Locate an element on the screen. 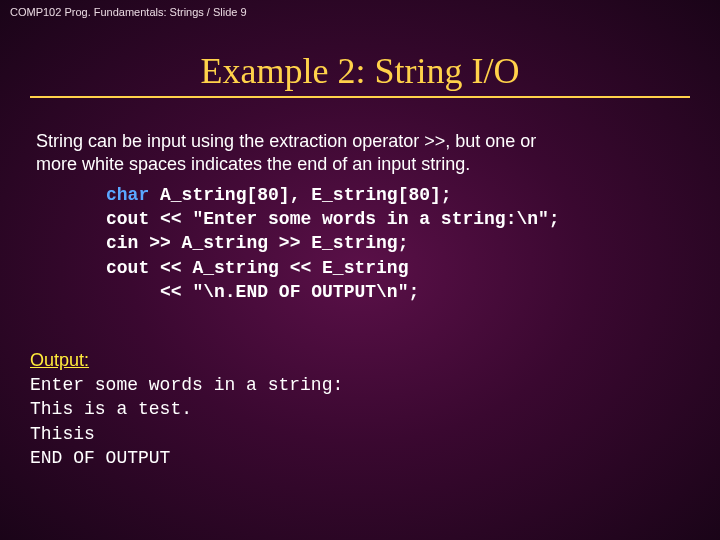 The width and height of the screenshot is (720, 540). title-underline is located at coordinates (360, 97).